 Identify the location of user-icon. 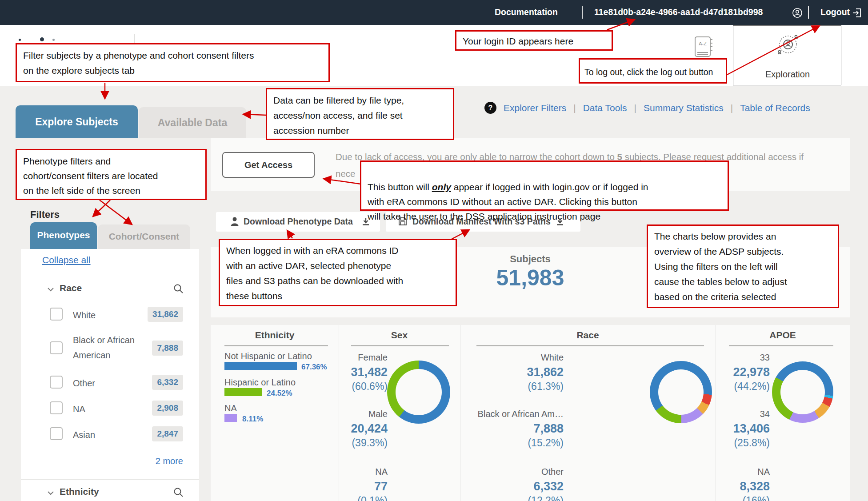
(797, 13).